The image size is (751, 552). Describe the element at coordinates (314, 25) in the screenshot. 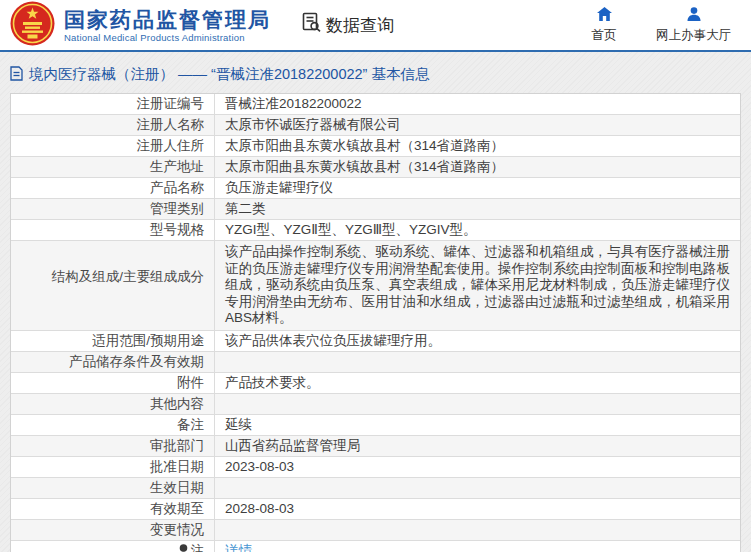

I see `doc-search-icon` at that location.